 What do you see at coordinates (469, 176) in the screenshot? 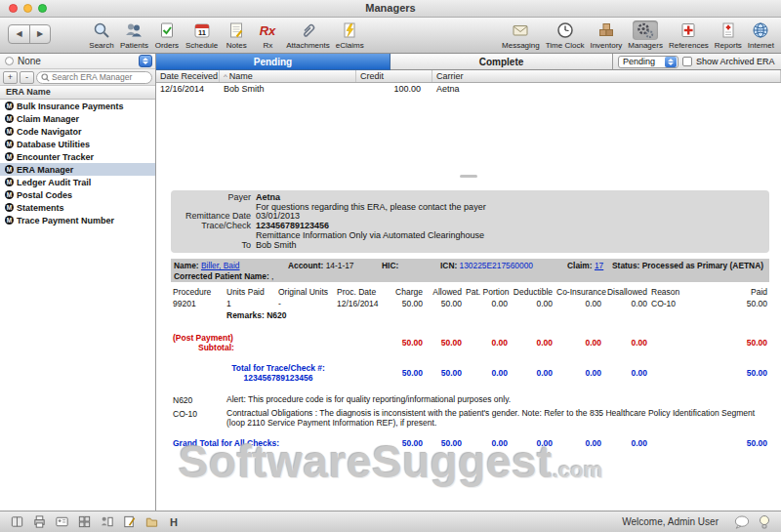
I see `splitter-handle` at bounding box center [469, 176].